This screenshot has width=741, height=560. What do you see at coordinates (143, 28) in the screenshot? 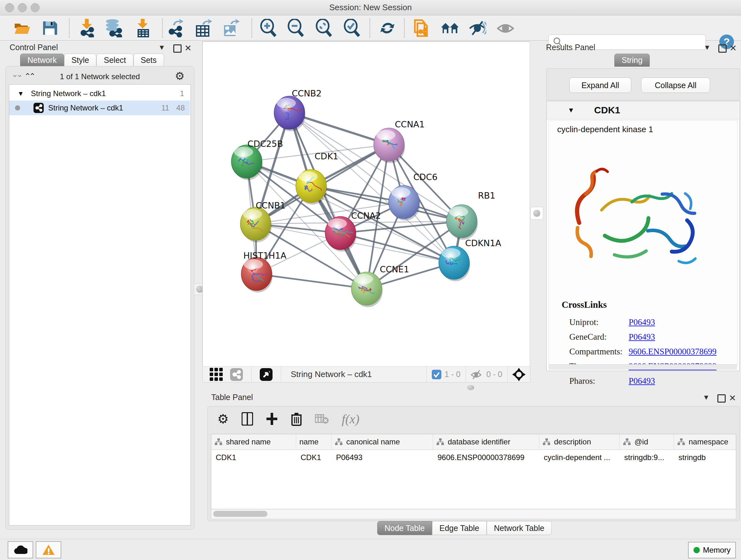
I see `import-table-file-icon` at bounding box center [143, 28].